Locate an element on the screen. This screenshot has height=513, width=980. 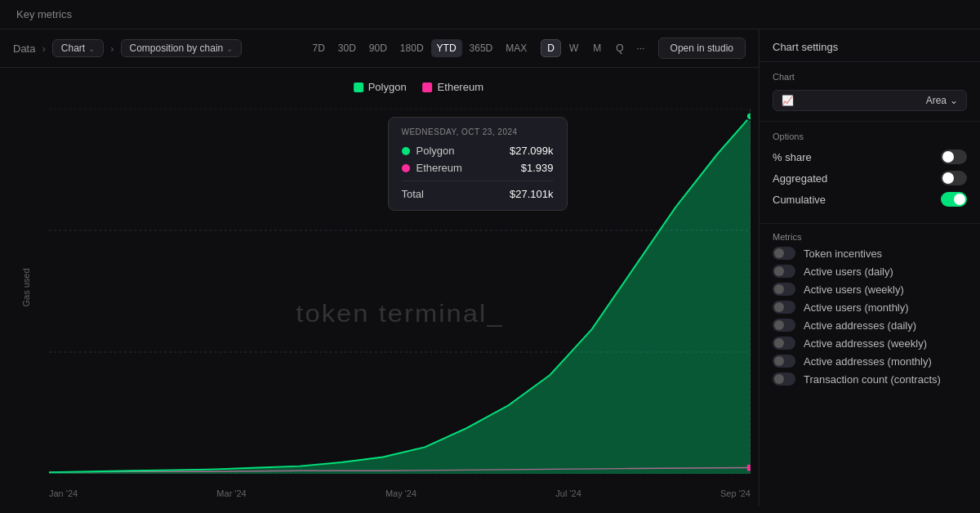
active-users-weekly-label: Active users (weekly) is located at coordinates (854, 289).